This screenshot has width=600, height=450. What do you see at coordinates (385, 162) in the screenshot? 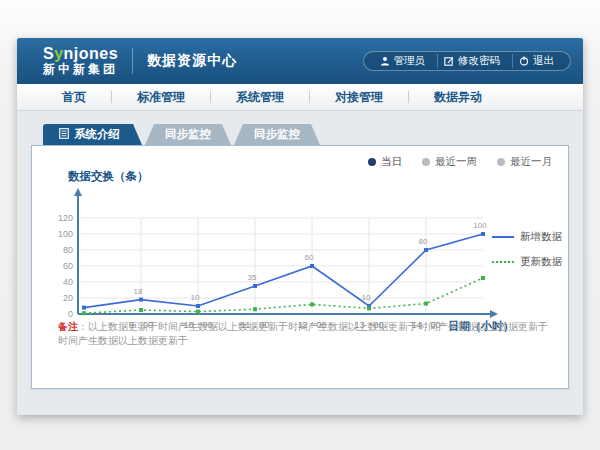
I see `radio-today: 当日` at bounding box center [385, 162].